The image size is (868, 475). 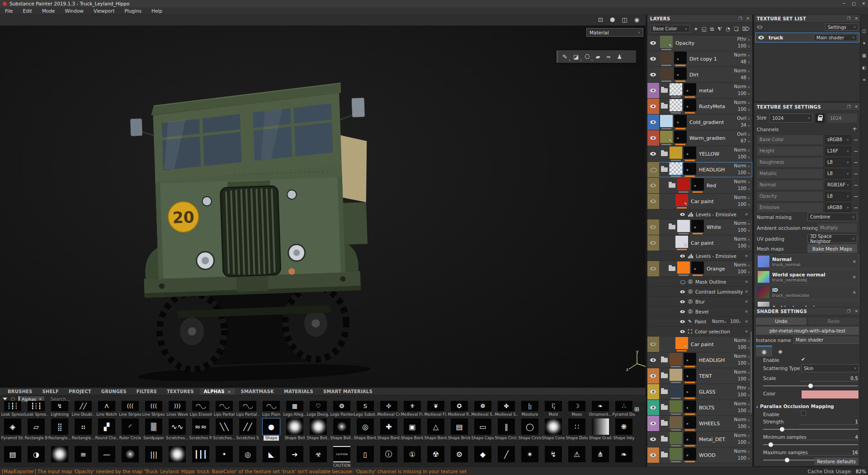 I want to click on layer-row: ✎Warm_gradientOvrl∨67∨, so click(x=700, y=138).